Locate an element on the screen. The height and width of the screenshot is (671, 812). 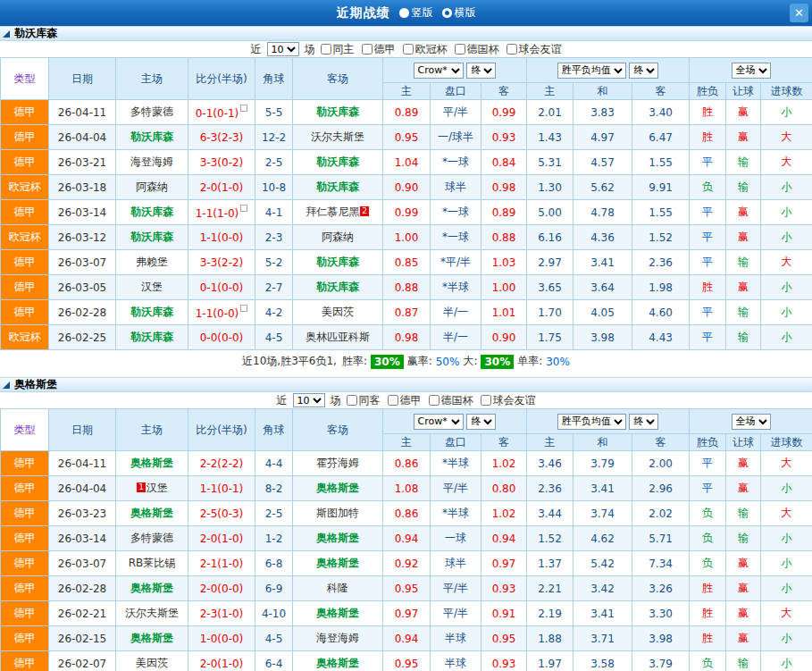
away-team-cell: 科隆 is located at coordinates (338, 589).